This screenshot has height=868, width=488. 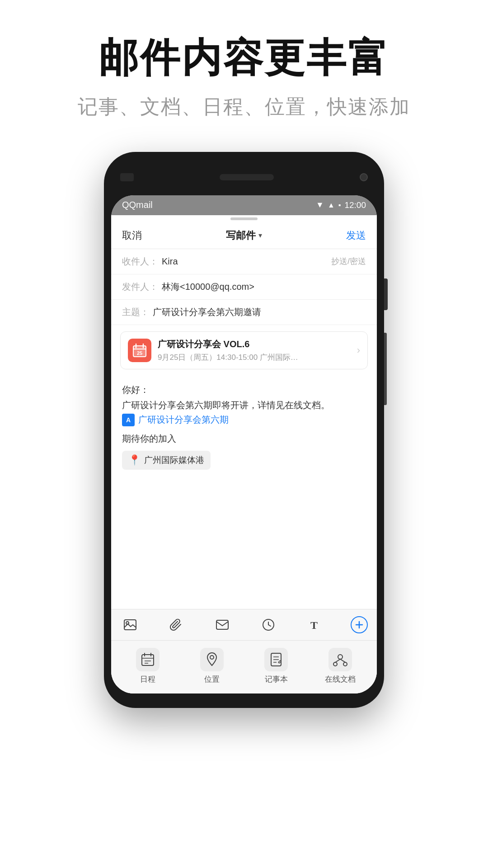 What do you see at coordinates (364, 177) in the screenshot?
I see `phone-camera` at bounding box center [364, 177].